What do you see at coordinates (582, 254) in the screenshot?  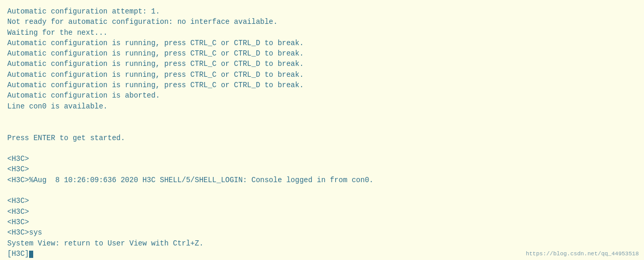 I see `watermark: https://blog.csdn.net/qq_44953518` at bounding box center [582, 254].